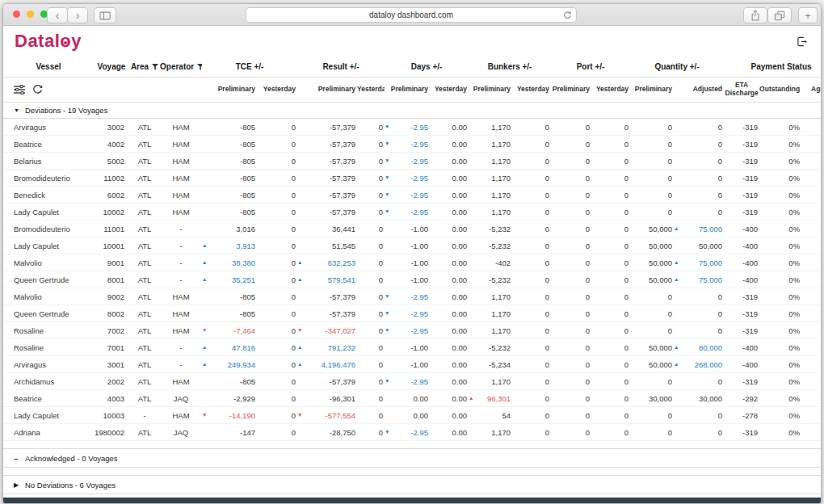  What do you see at coordinates (19, 485) in the screenshot?
I see `expand-triangle-icon: ▶` at bounding box center [19, 485].